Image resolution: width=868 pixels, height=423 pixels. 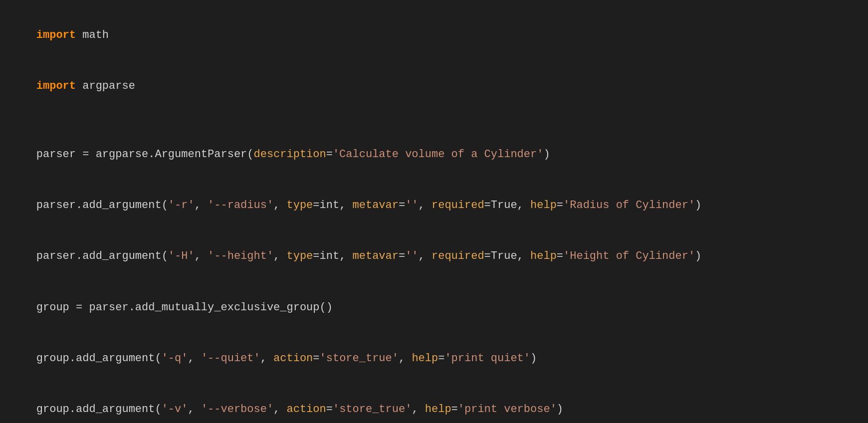 I want to click on line-group-quiet: group.add_argument('-q', '--quiet', acti…, so click(x=434, y=359).